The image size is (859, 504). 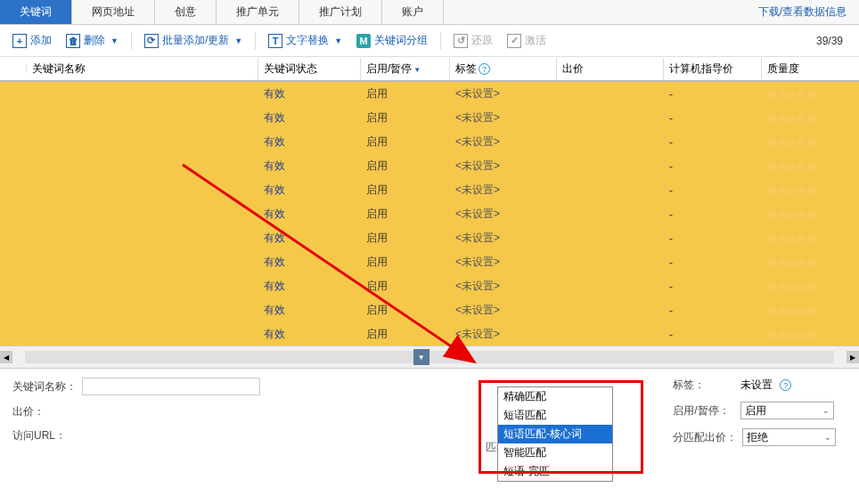 I want to click on group-icon: M, so click(x=364, y=41).